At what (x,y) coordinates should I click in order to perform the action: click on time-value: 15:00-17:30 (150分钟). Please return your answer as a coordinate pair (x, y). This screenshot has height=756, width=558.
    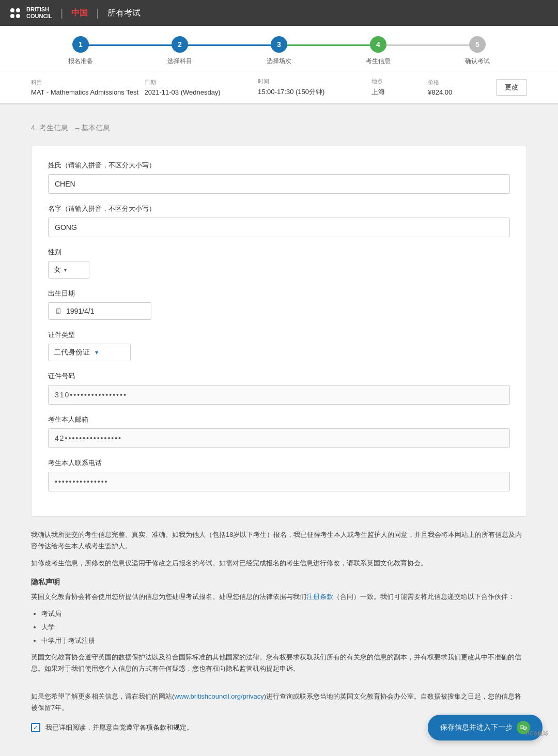
    Looking at the image, I should click on (315, 92).